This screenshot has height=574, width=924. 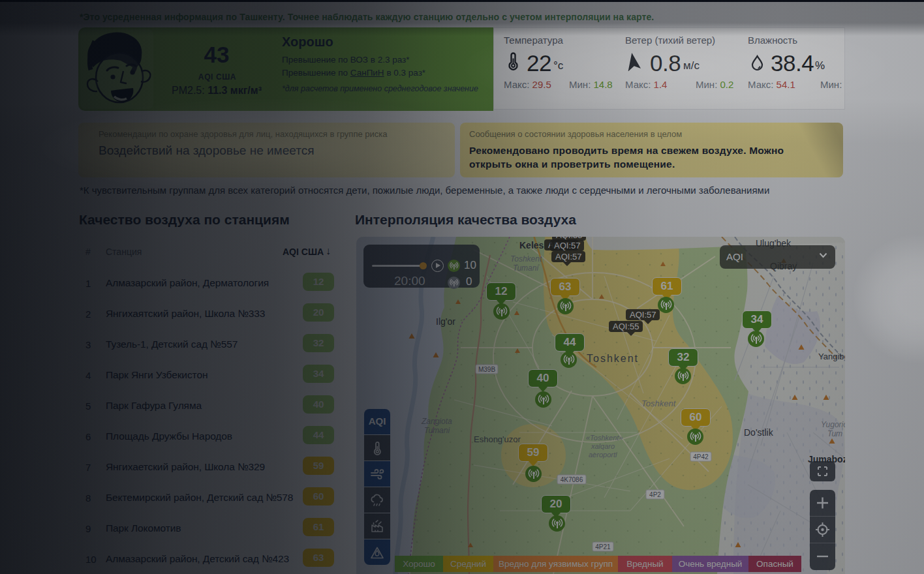 I want to click on svg-text: M39B, so click(x=487, y=369).